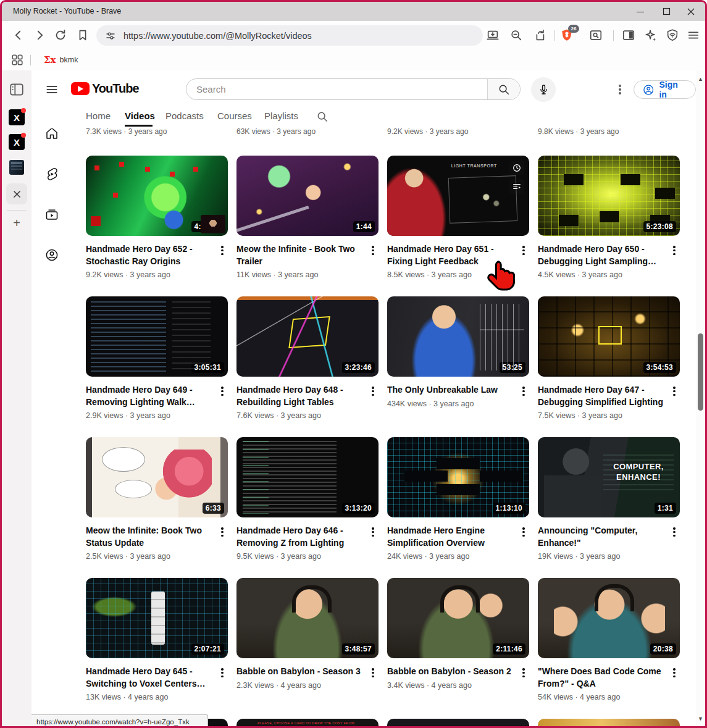  I want to click on video-thumbnail: 3:48:57, so click(307, 618).